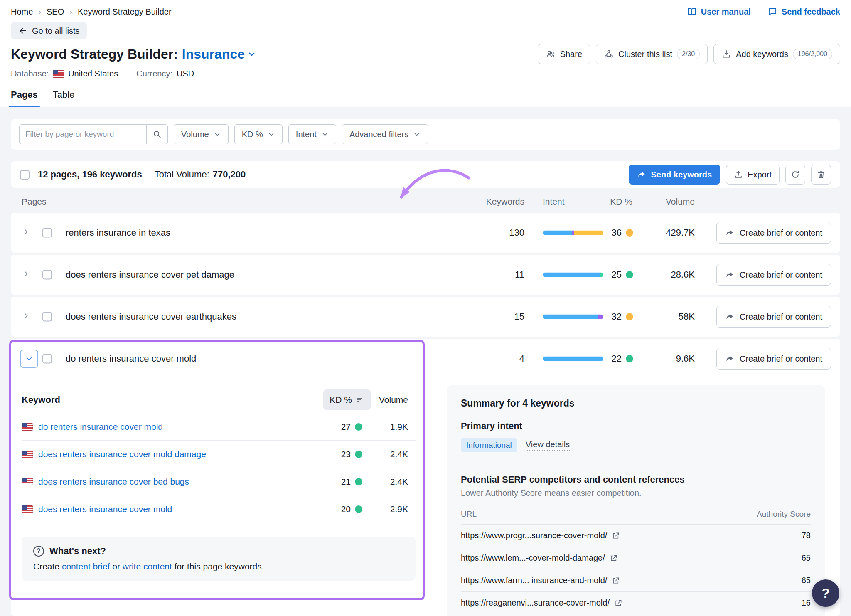  Describe the element at coordinates (826, 593) in the screenshot. I see `help-button: ?` at that location.